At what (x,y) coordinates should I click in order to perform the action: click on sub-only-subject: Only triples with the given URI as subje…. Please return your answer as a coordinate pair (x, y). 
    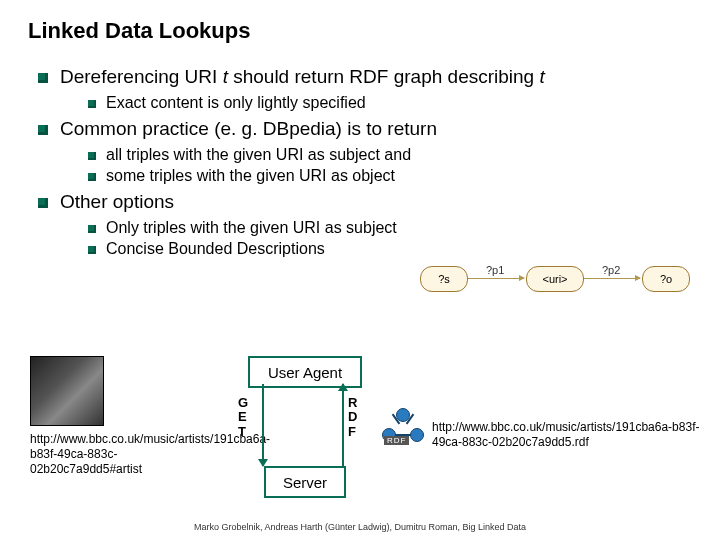
    Looking at the image, I should click on (390, 228).